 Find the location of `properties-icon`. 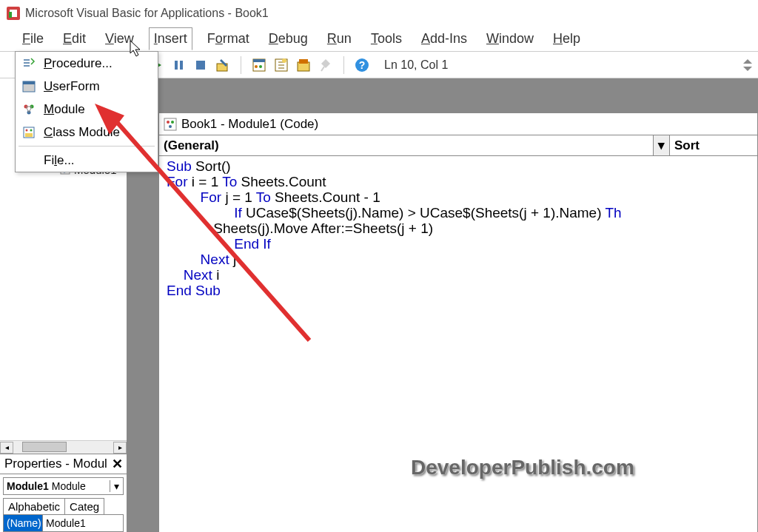

properties-icon is located at coordinates (281, 65).